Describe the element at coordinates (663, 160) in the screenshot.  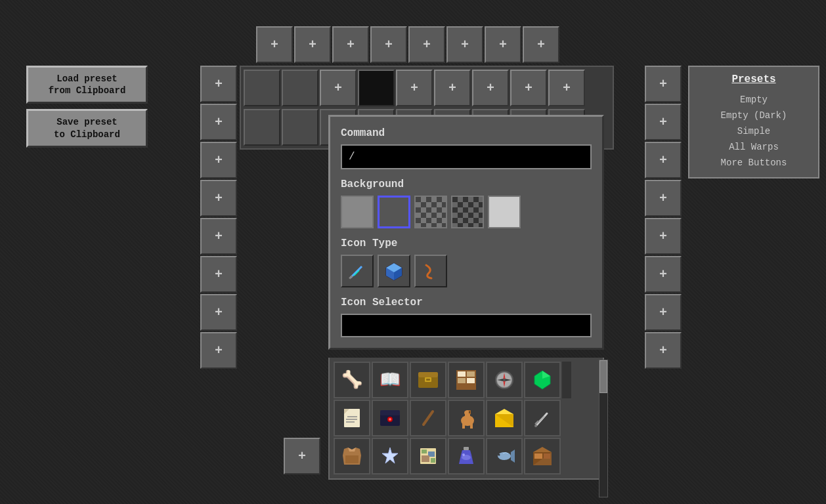
I see `right-plus-3: +` at that location.